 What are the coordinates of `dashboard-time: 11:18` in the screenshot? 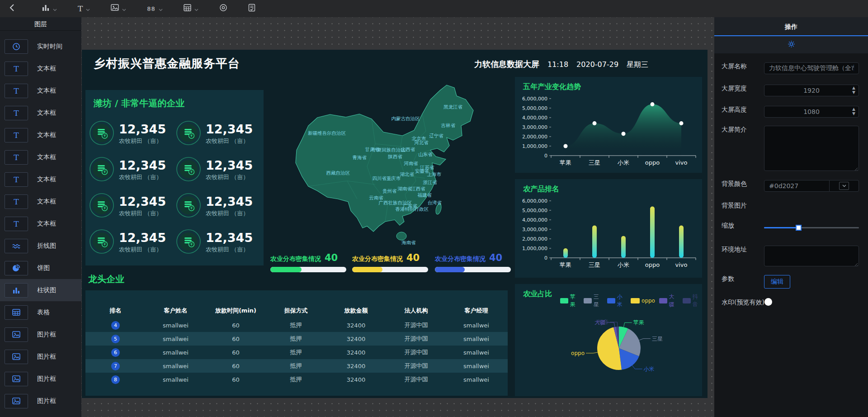 It's located at (558, 64).